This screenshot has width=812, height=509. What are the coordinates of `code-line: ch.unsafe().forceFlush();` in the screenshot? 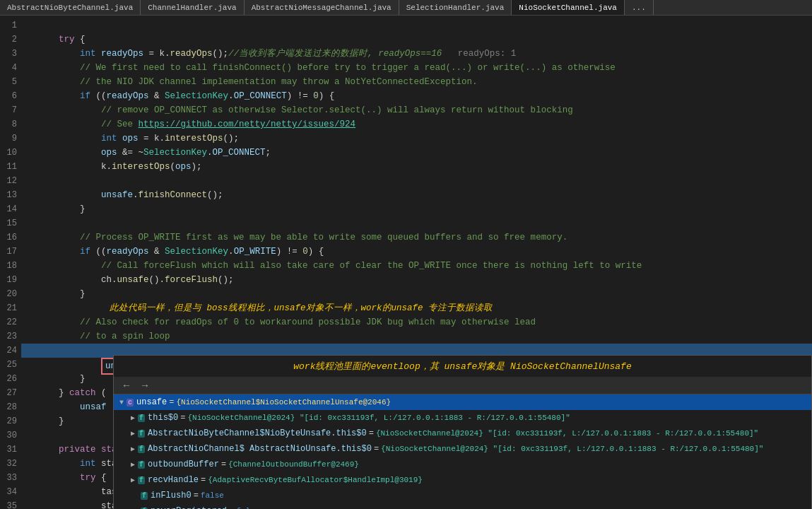 It's located at (417, 266).